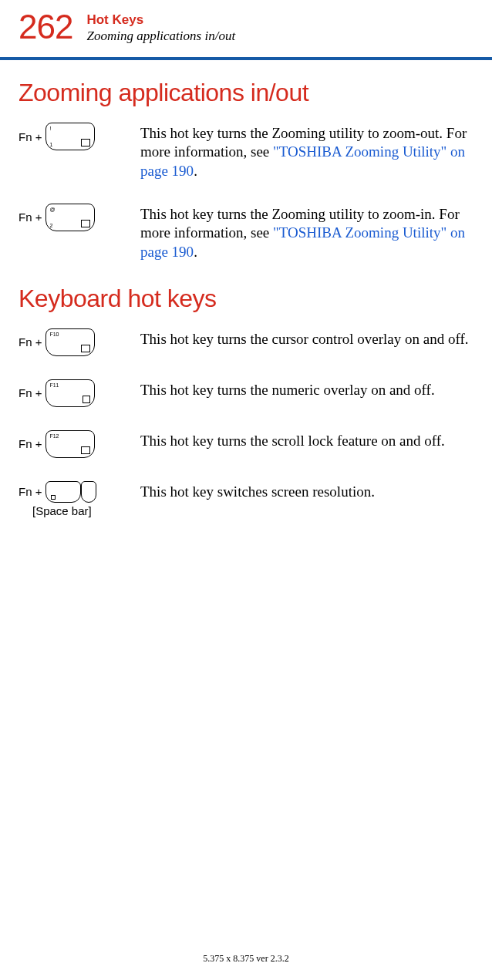 This screenshot has height=980, width=492. I want to click on footer-text: 5.375 x 8.375 ver 2.3.2, so click(246, 959).